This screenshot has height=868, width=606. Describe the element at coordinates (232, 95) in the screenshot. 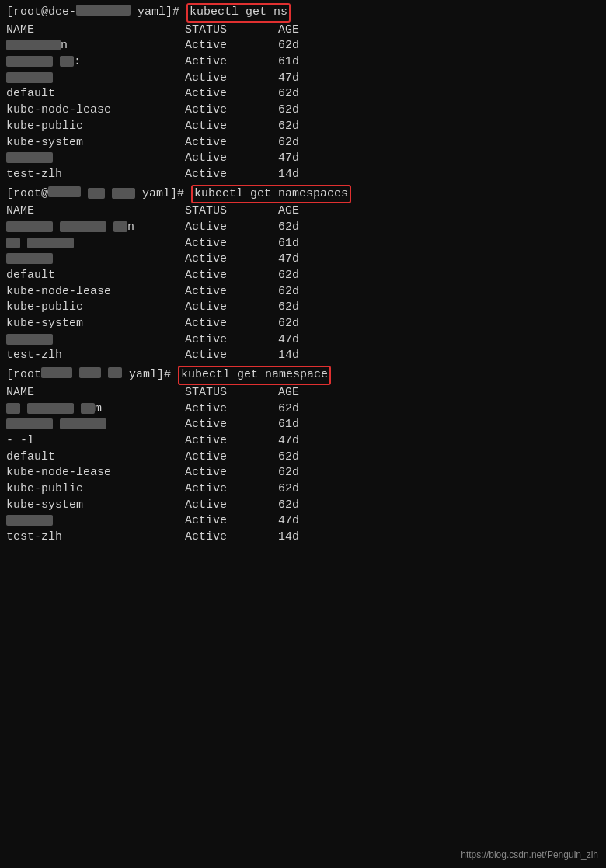

I see `ns-status-1-4: Active` at that location.